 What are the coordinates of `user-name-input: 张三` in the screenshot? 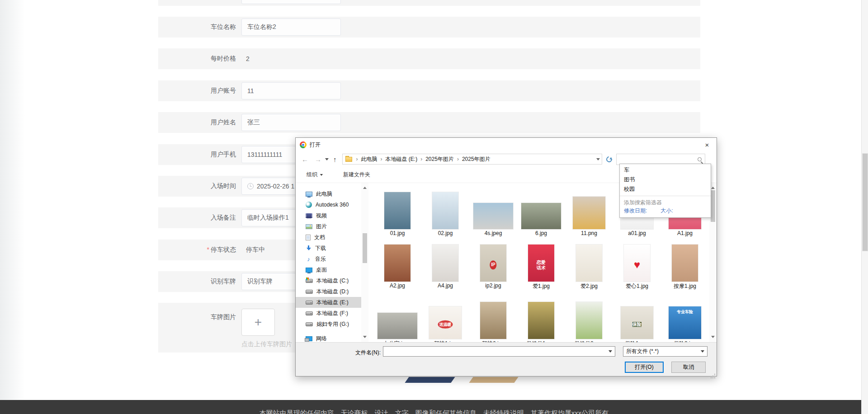 It's located at (291, 122).